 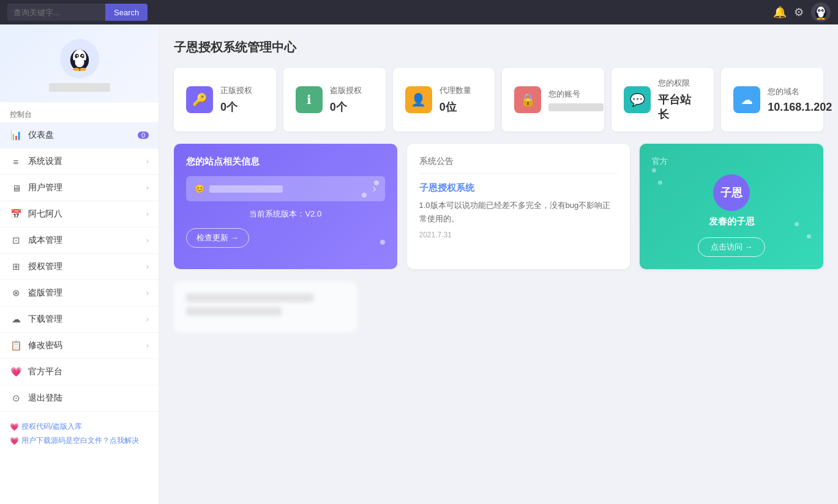 What do you see at coordinates (809, 236) in the screenshot?
I see `odot3` at bounding box center [809, 236].